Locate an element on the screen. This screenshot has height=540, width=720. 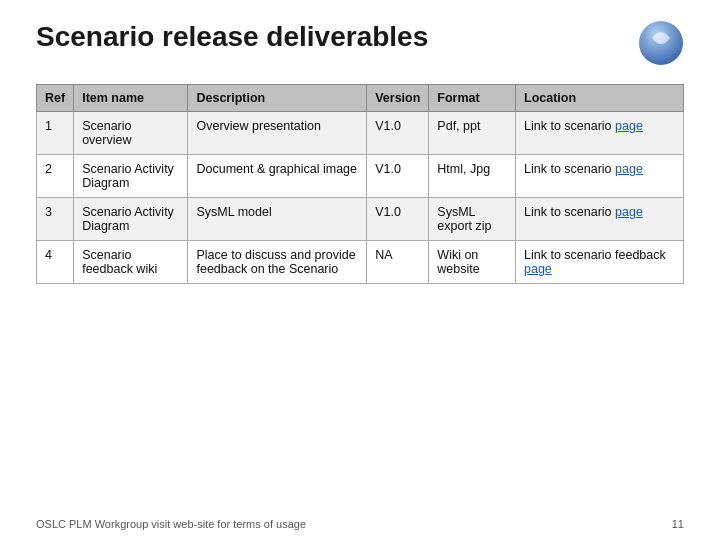
cell-description: SysML model is located at coordinates (278, 220).